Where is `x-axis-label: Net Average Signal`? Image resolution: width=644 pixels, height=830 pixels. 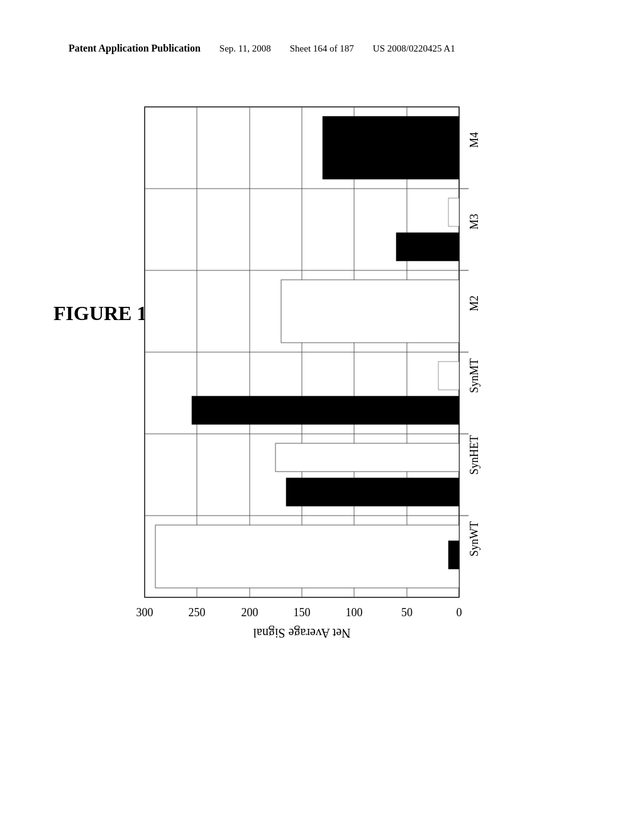
x-axis-label: Net Average Signal is located at coordinates (302, 633).